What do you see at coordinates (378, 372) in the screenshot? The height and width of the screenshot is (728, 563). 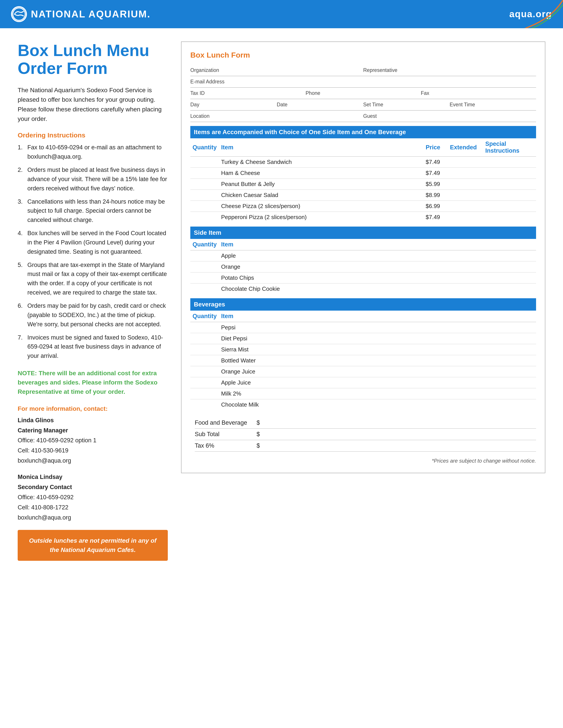 I see `item-cell: Orange Juice` at bounding box center [378, 372].